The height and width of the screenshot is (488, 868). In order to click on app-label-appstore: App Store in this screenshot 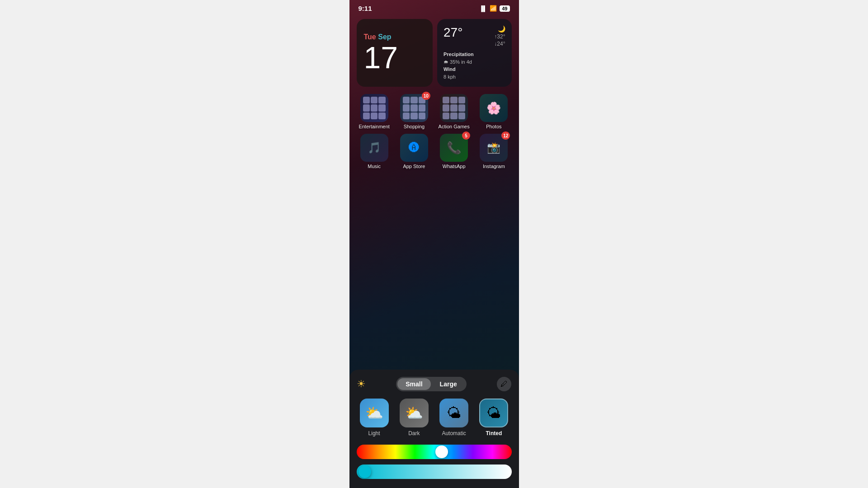, I will do `click(414, 166)`.